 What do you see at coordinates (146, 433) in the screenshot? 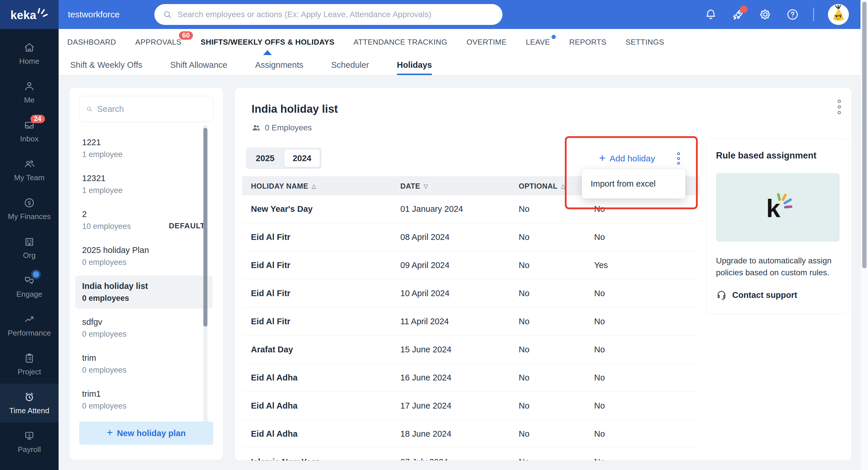
I see `new-holiday-plan-button: + New holiday plan` at bounding box center [146, 433].